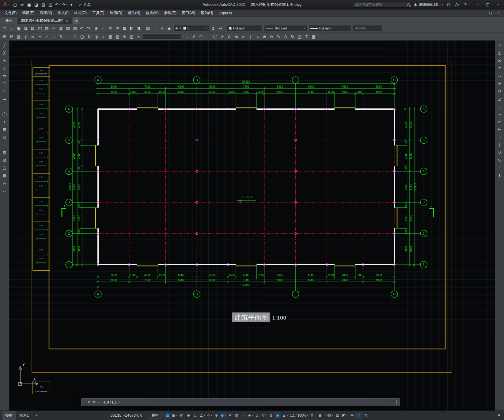 The width and height of the screenshot is (504, 420). What do you see at coordinates (82, 28) in the screenshot?
I see `undo-icon: ↶▾` at bounding box center [82, 28].